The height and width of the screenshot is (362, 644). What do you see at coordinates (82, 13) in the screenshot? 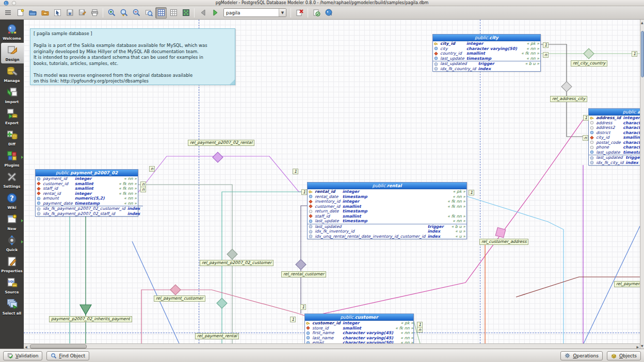
I see `save-as-model-button` at bounding box center [82, 13].